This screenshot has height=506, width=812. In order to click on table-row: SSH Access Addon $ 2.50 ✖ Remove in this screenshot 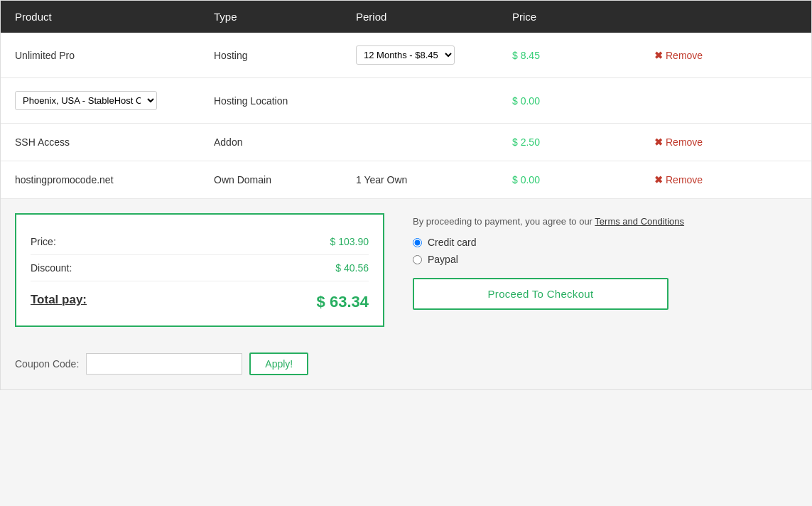, I will do `click(406, 142)`.